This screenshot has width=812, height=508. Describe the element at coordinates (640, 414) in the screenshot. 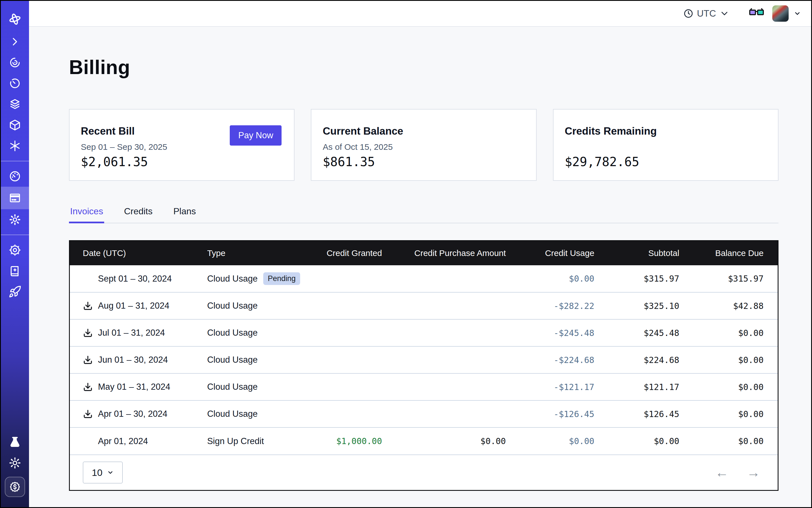

I see `subtotal-value: $126.45` at that location.